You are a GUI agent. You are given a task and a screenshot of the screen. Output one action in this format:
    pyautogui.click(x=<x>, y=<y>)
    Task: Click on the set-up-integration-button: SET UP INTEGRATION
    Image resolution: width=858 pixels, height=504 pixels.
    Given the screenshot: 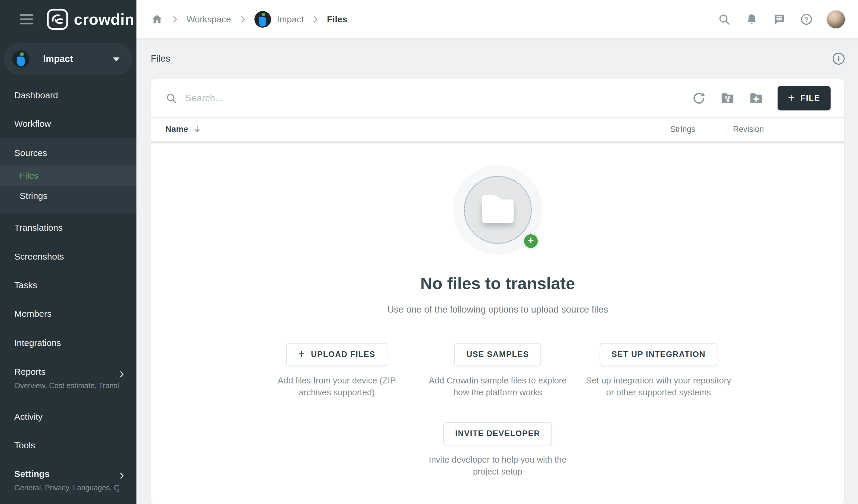 What is the action you would take?
    pyautogui.click(x=658, y=355)
    